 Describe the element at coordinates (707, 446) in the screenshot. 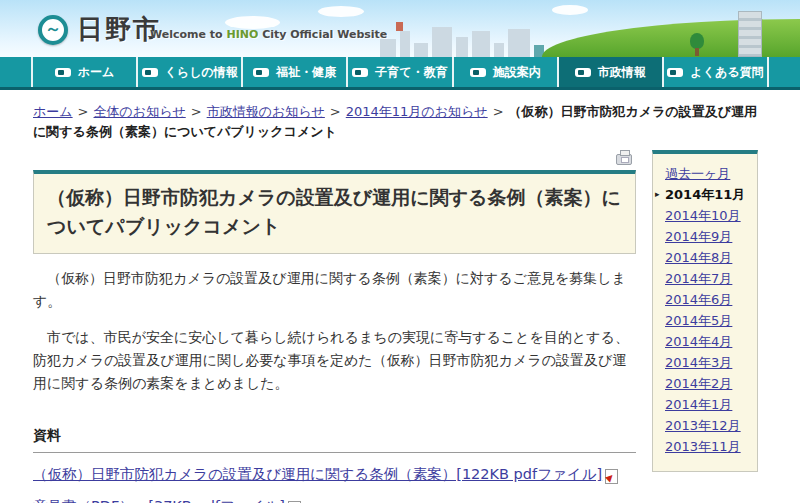

I see `sidebar-month-link: 2013年11月` at that location.